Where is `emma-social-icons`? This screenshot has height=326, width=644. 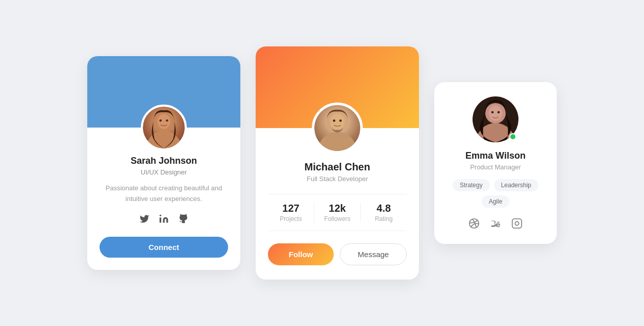 emma-social-icons is located at coordinates (496, 224).